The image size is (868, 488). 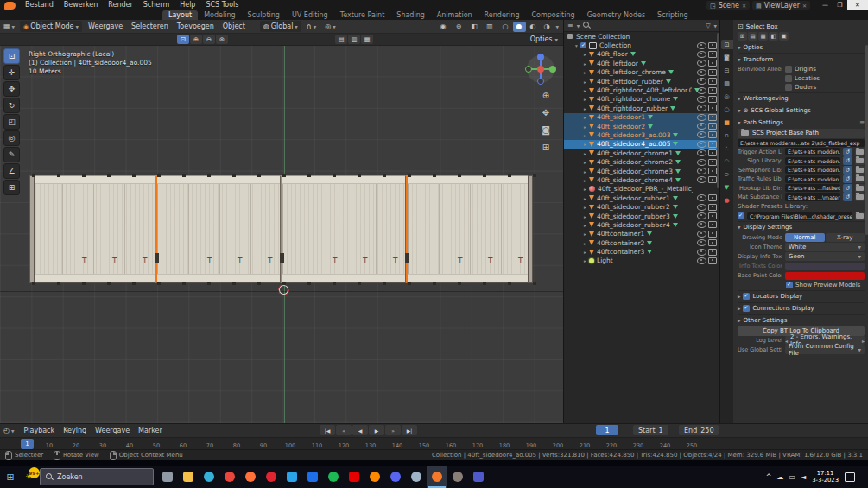 I want to click on gizmo-x-axis, so click(x=541, y=69).